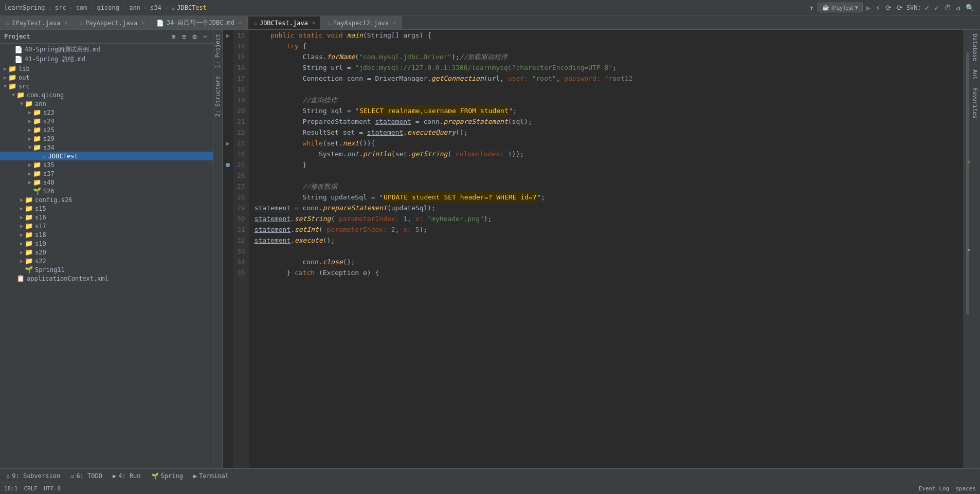 This screenshot has height=494, width=980. I want to click on code-line-24: System.out.println(set.getString( column…, so click(607, 154).